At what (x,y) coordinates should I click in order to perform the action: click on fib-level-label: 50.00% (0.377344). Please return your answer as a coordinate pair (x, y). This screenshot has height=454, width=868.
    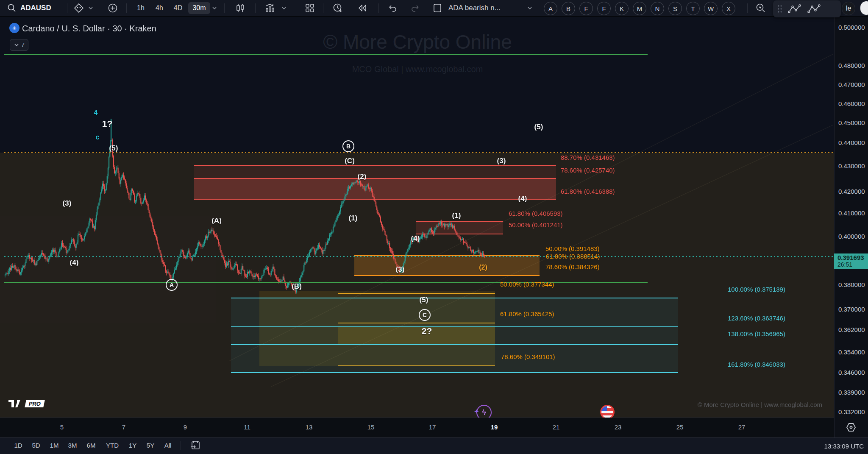
    Looking at the image, I should click on (527, 284).